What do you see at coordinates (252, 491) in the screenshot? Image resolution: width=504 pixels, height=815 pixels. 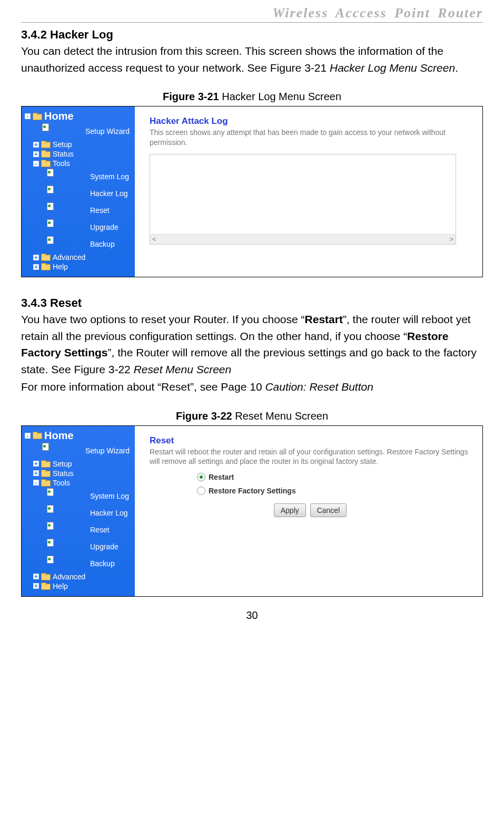 I see `radio-label: Restore Factory Settings` at bounding box center [252, 491].